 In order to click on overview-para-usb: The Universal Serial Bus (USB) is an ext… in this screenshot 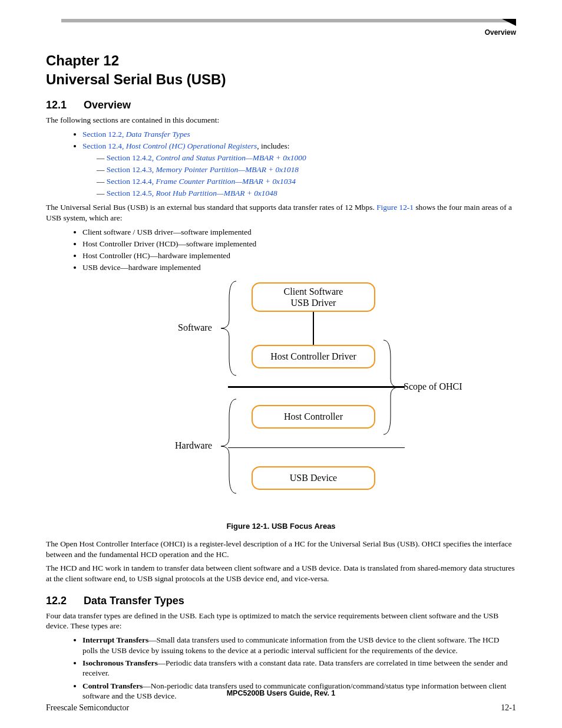, I will do `click(281, 212)`.